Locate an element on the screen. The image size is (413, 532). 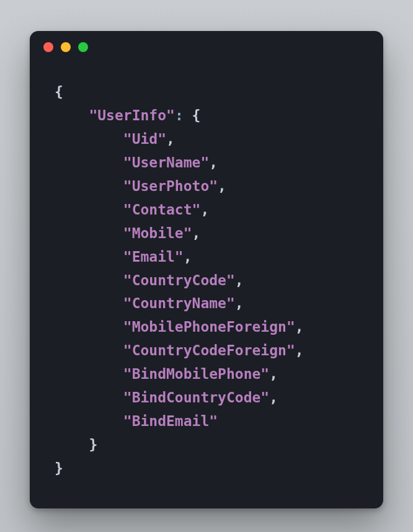
field-key: "BindMobilePhone" is located at coordinates (196, 374).